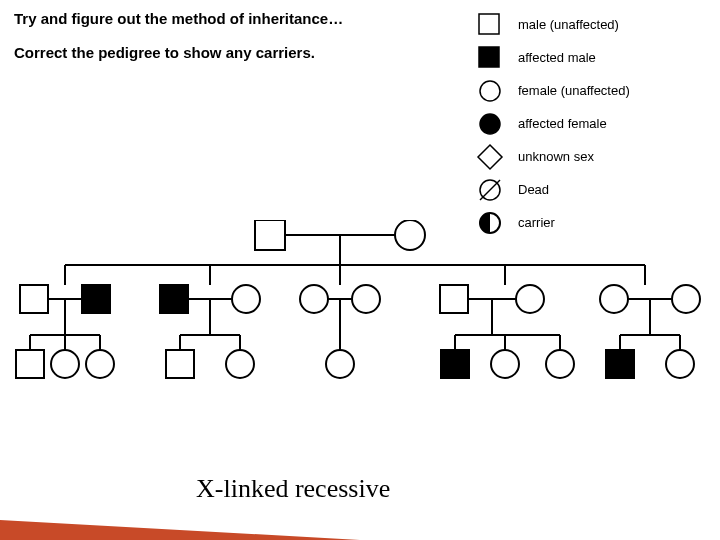 This screenshot has width=720, height=540. What do you see at coordinates (591, 124) in the screenshot?
I see `legend: male (unaffected) affected male female (…` at bounding box center [591, 124].